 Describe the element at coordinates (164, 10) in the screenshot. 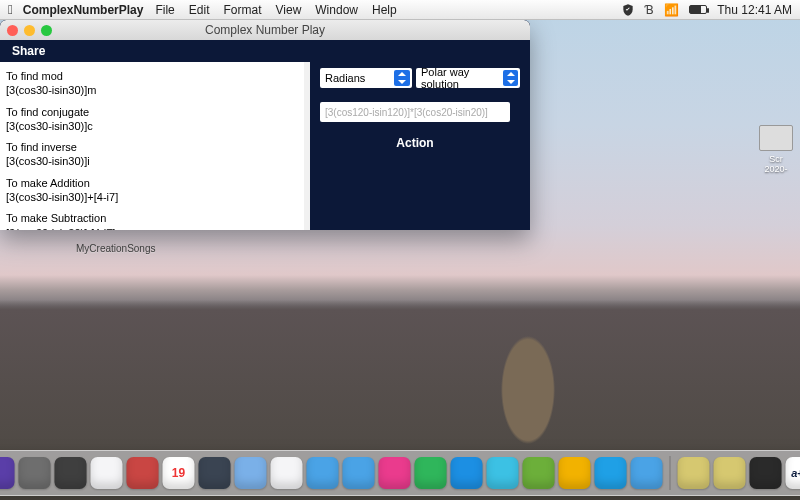

I see `menu-file: File` at that location.